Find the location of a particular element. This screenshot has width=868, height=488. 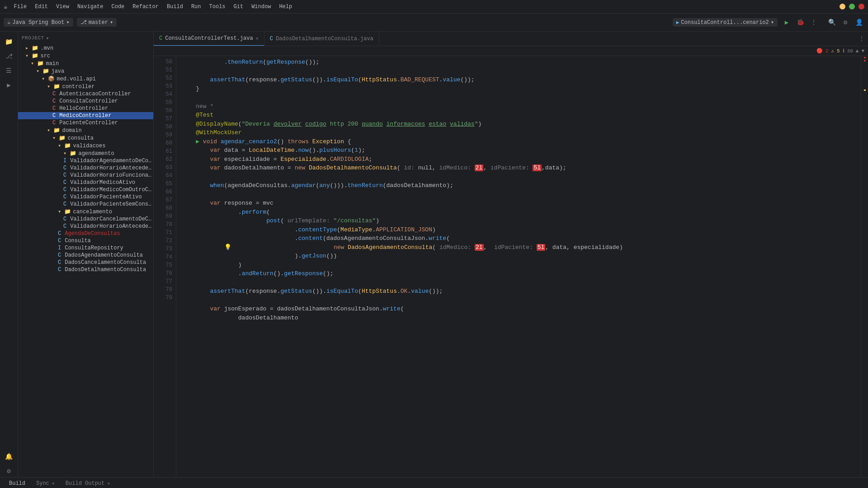

tree-item-label: ConsultaController is located at coordinates (89, 101).